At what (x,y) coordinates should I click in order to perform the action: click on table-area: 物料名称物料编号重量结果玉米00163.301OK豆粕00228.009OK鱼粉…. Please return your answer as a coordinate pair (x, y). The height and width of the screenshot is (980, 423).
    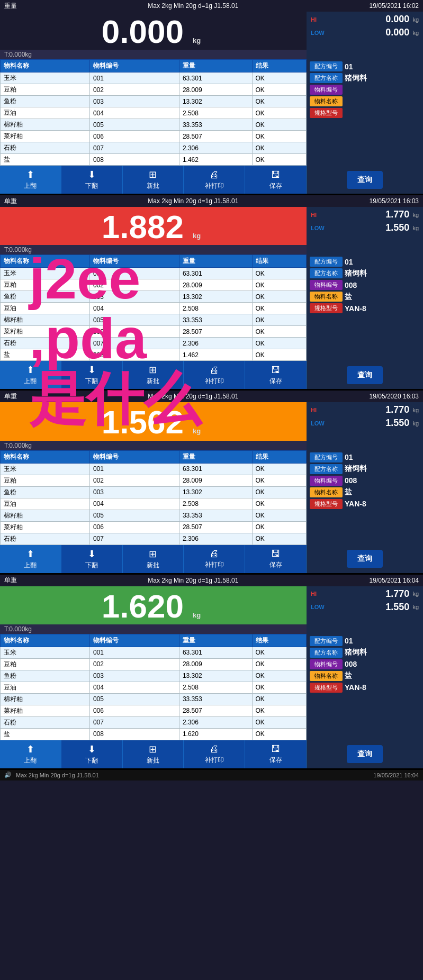
    Looking at the image, I should click on (212, 497).